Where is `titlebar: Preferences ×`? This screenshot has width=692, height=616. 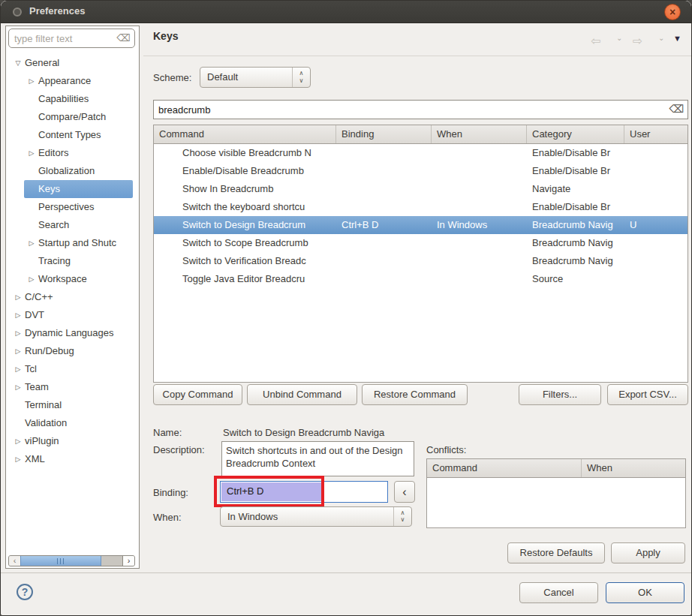
titlebar: Preferences × is located at coordinates (346, 12).